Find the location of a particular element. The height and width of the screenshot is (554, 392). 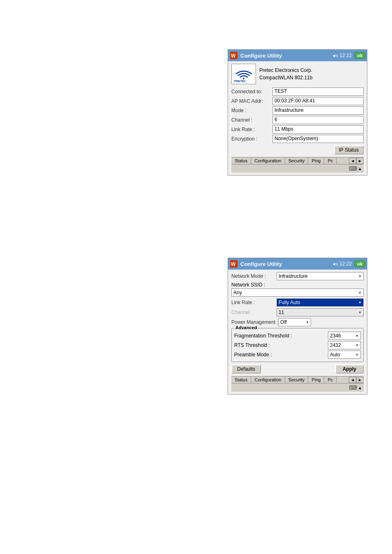

channel-row: Channel : 11 ▼ is located at coordinates (297, 312).